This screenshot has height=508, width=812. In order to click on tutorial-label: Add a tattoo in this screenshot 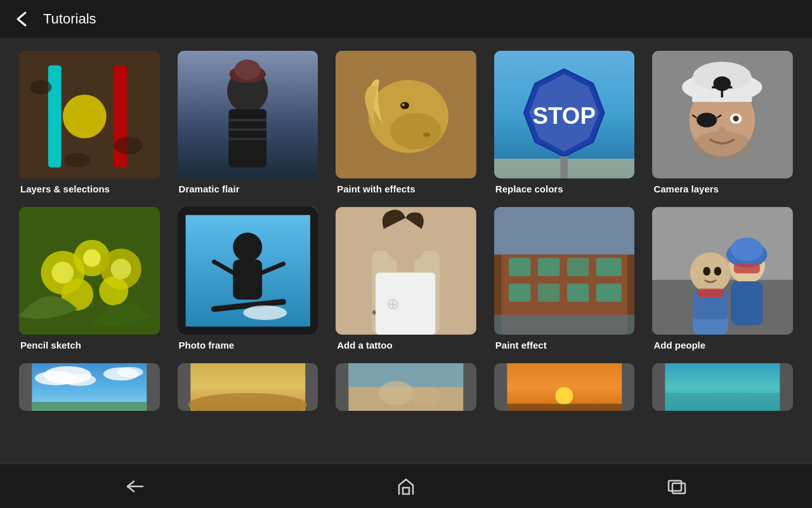, I will do `click(406, 345)`.